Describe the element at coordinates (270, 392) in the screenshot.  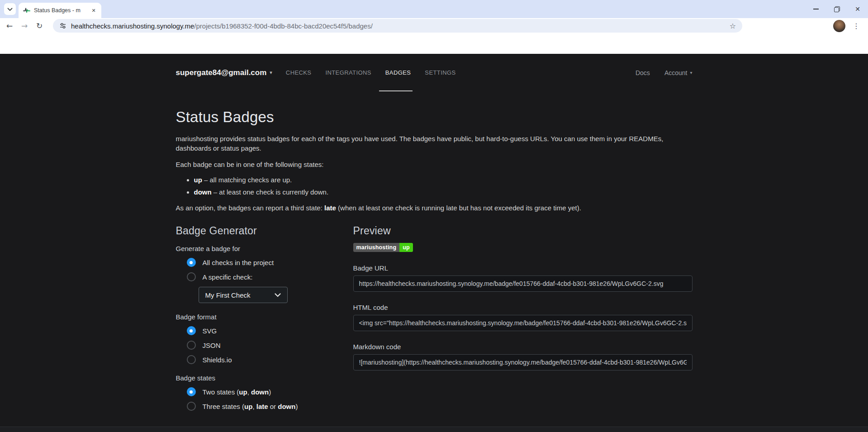
I see `two-post: )` at that location.